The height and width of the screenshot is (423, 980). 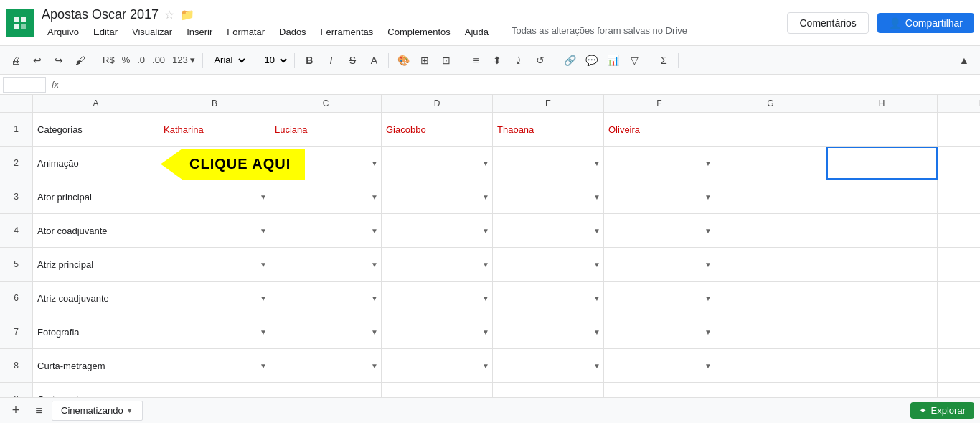 I want to click on redo-btn: ↪, so click(x=59, y=60).